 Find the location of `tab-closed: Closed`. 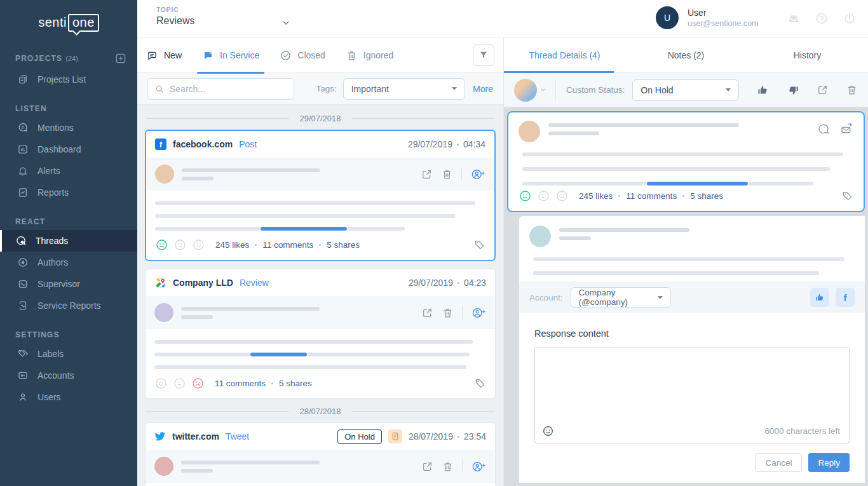

tab-closed: Closed is located at coordinates (302, 56).